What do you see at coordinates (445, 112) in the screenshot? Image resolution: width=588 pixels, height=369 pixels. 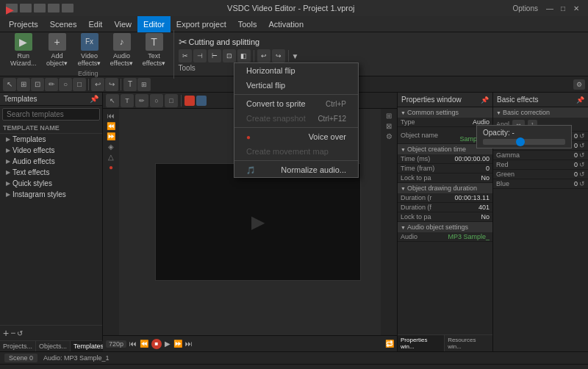 I see `common-settings-section: ▼ Common settings` at bounding box center [445, 112].